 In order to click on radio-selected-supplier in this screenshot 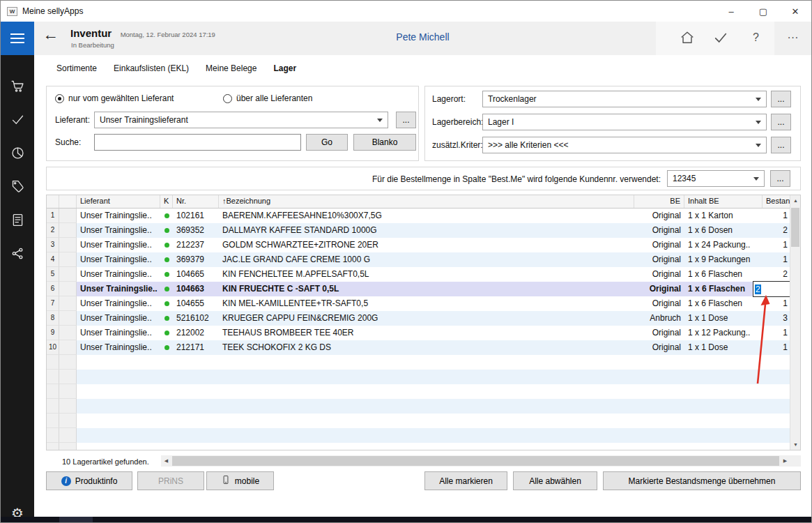, I will do `click(60, 99)`.